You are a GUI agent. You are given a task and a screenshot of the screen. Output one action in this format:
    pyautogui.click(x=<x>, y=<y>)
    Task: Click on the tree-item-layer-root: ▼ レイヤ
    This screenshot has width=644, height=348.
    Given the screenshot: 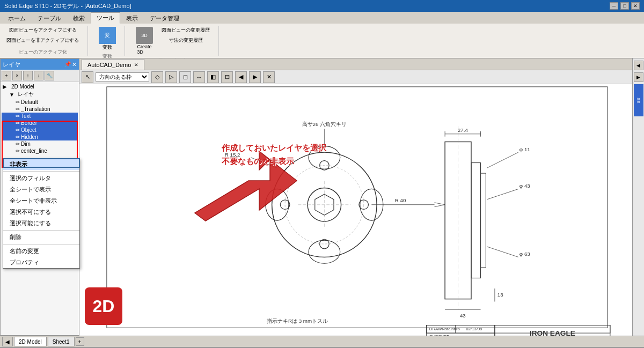 What is the action you would take?
    pyautogui.click(x=40, y=94)
    